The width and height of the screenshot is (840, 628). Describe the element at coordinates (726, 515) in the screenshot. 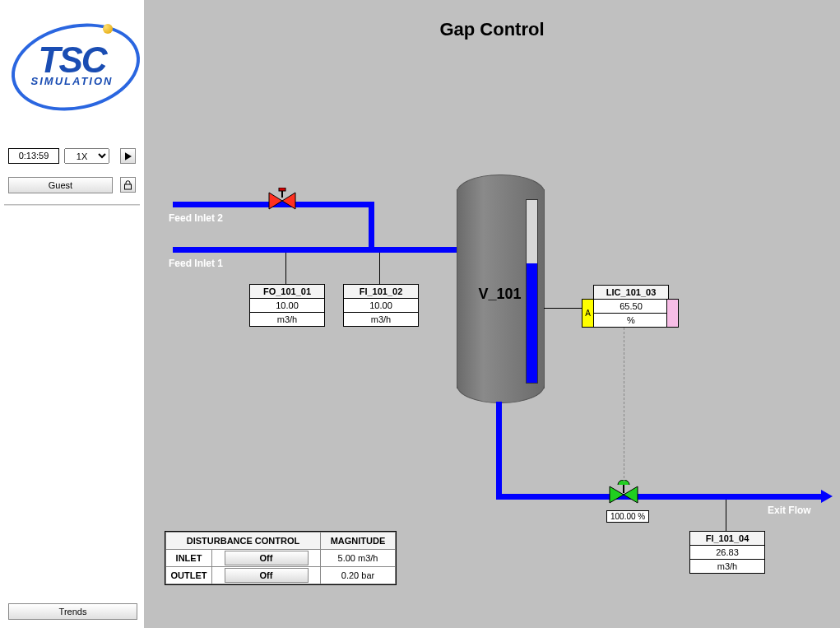

I see `conn-fi4` at that location.